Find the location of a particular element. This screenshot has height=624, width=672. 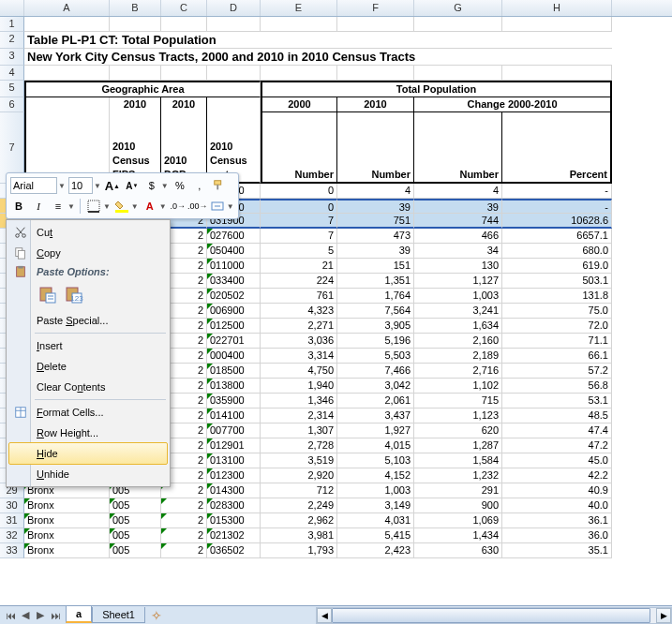

align-button: ≡ is located at coordinates (58, 206).